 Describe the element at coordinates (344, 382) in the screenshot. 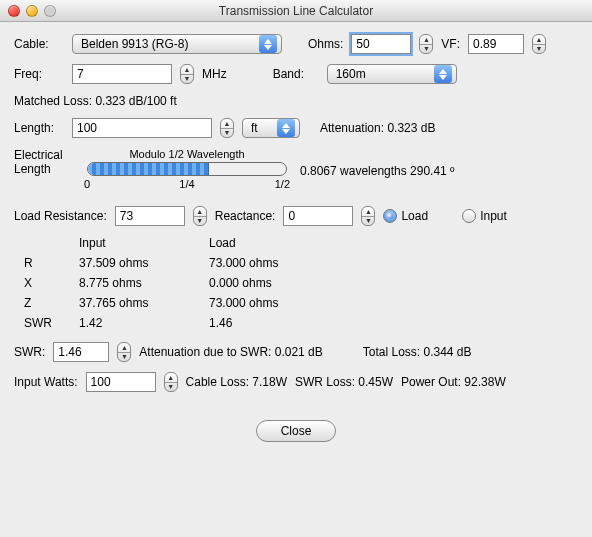

I see `swr-loss: SWR Loss: 0.45W` at that location.